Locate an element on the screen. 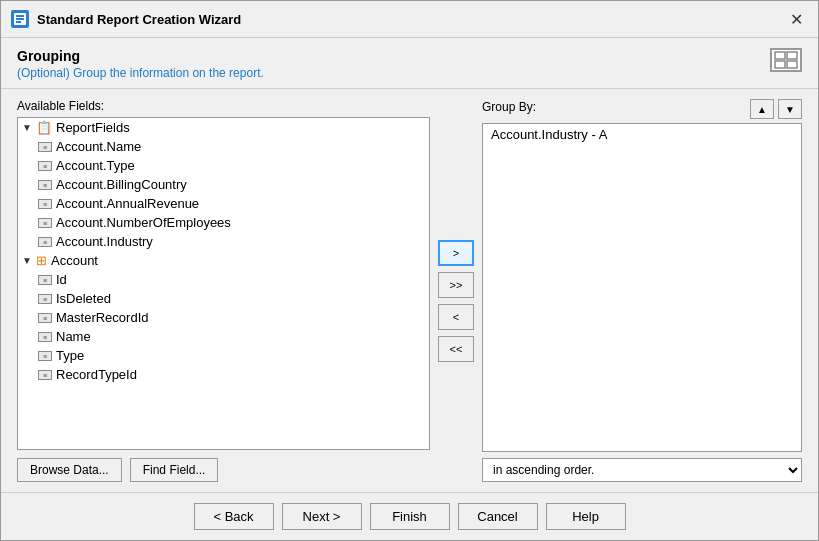  sort-down-button: ▼ is located at coordinates (790, 109).